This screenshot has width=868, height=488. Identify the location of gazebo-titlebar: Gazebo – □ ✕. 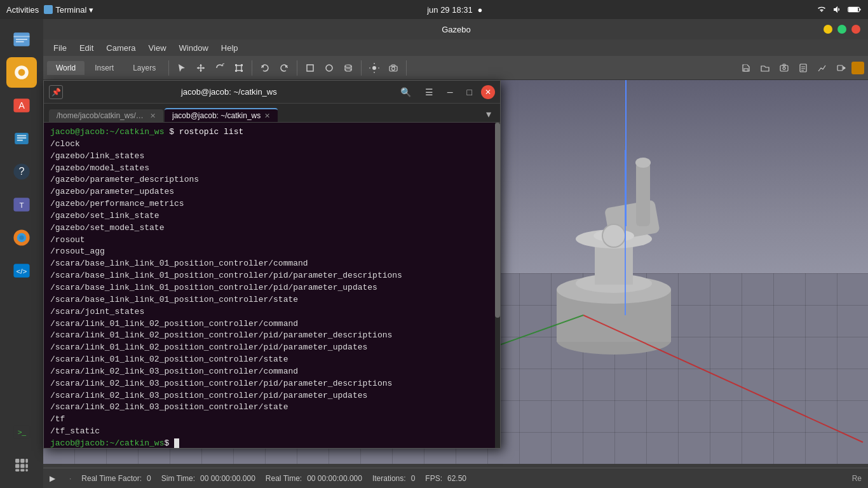
(456, 29).